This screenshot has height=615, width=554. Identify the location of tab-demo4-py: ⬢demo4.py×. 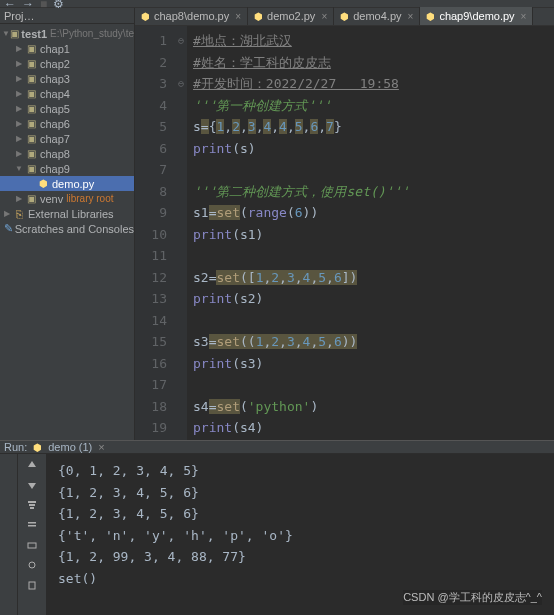
(377, 16).